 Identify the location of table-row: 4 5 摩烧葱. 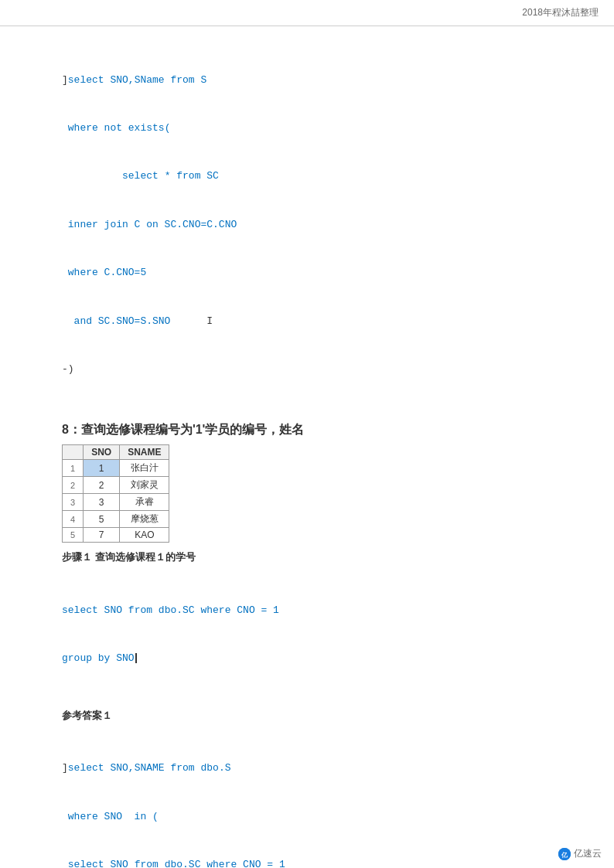
(116, 519).